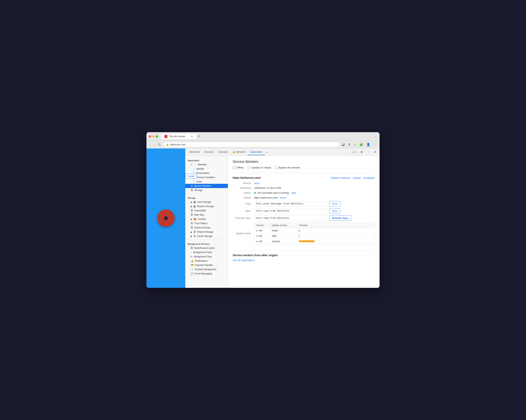 This screenshot has width=526, height=420. What do you see at coordinates (192, 206) in the screenshot?
I see `session-storage-expand-icon: ▶` at bounding box center [192, 206].